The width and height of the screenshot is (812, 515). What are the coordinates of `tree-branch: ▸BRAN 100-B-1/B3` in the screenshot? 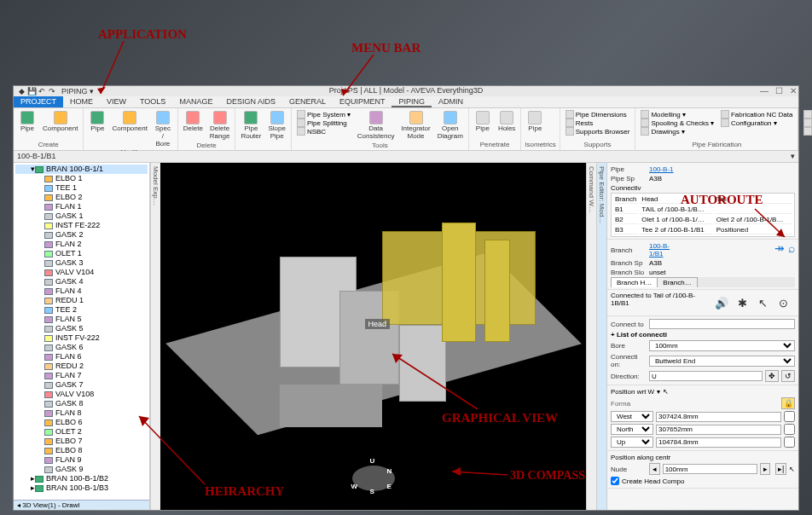 It's located at (82, 488).